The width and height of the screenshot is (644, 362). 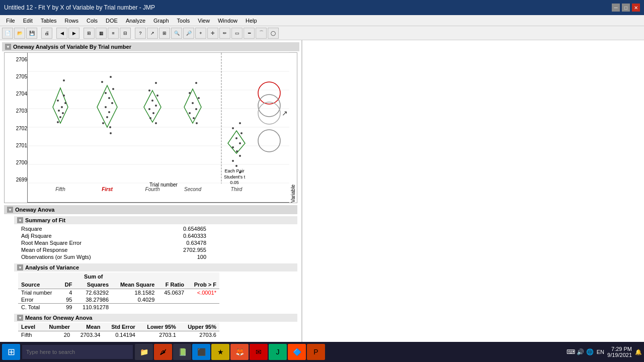 I want to click on menu-edit: Edit, so click(x=28, y=21).